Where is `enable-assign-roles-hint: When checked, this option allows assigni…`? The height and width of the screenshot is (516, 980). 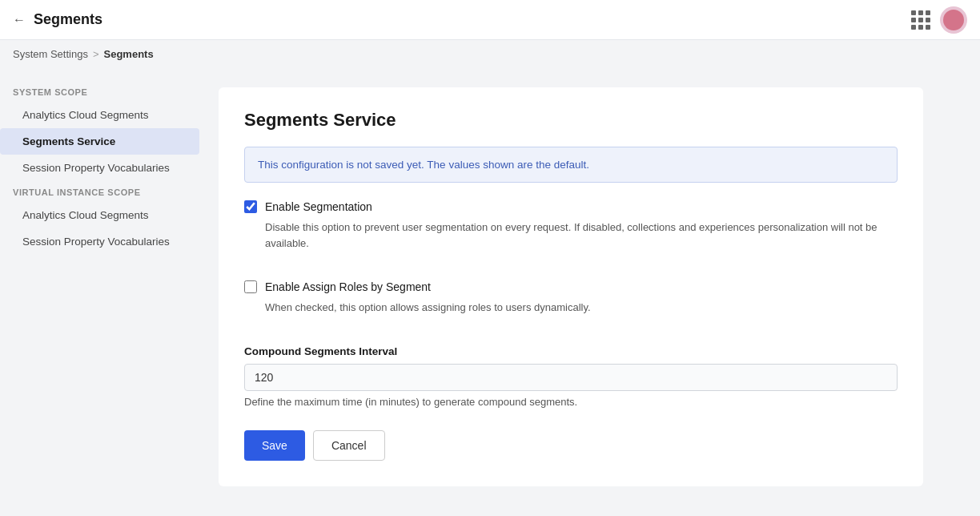 enable-assign-roles-hint: When checked, this option allows assigni… is located at coordinates (581, 308).